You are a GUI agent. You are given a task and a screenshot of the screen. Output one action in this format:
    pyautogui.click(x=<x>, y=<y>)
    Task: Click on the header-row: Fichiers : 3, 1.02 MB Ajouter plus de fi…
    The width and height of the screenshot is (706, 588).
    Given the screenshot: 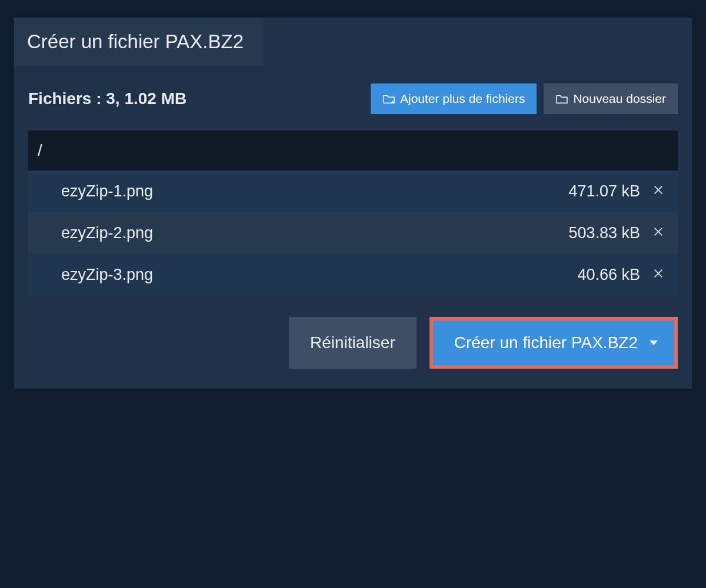 What is the action you would take?
    pyautogui.click(x=353, y=99)
    